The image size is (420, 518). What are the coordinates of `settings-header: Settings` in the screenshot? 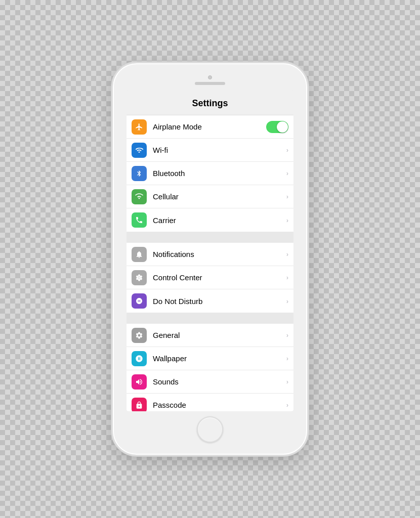 It's located at (210, 103).